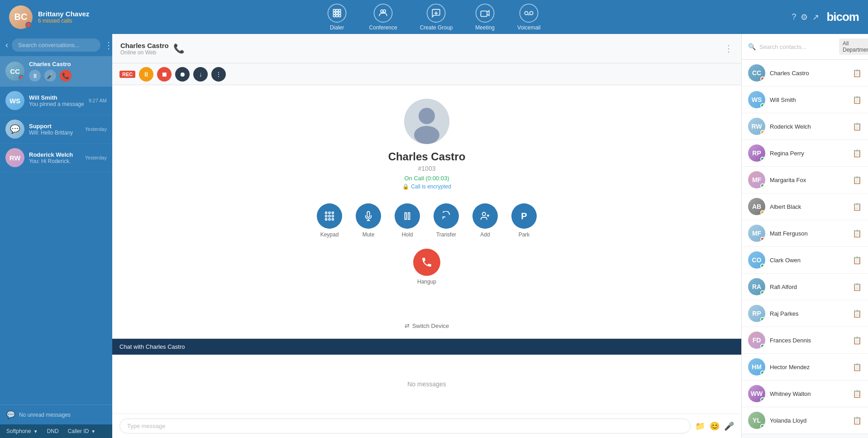  What do you see at coordinates (857, 180) in the screenshot?
I see `contact-action-margarita-fox: 📋` at bounding box center [857, 180].